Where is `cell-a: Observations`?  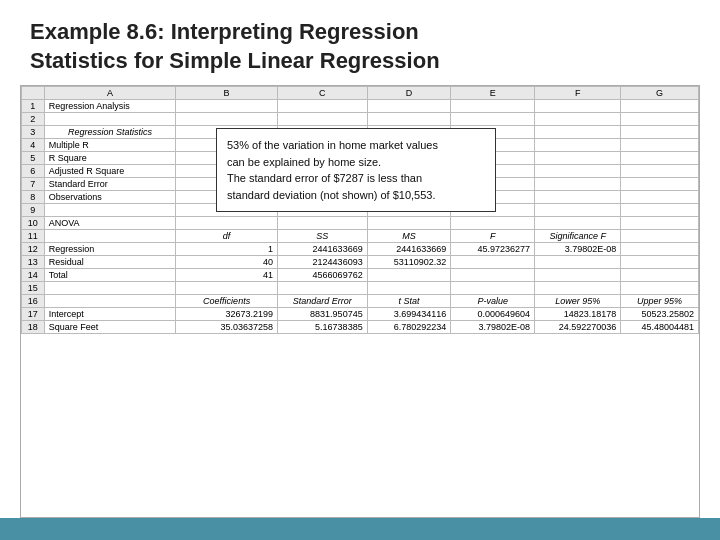
cell-a: Observations is located at coordinates (110, 198).